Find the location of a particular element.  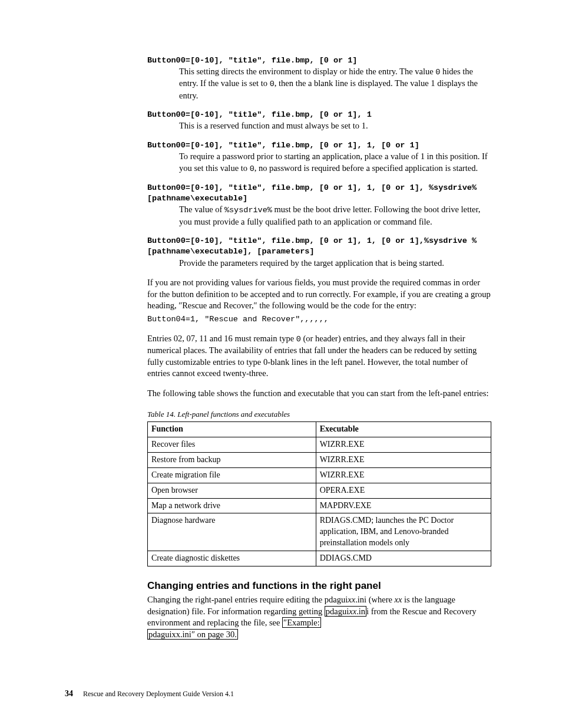

table-cell: Recover files is located at coordinates (232, 445).